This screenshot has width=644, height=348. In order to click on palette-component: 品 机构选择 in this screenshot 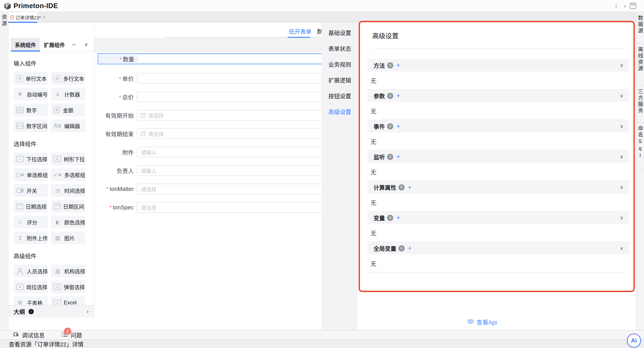, I will do `click(68, 271)`.